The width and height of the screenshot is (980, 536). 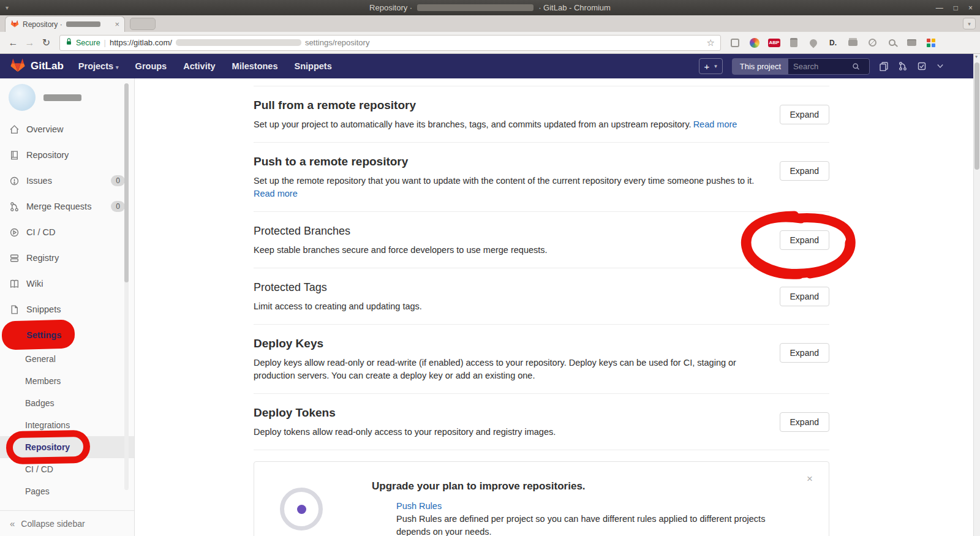 I want to click on palette-extension-icon, so click(x=755, y=43).